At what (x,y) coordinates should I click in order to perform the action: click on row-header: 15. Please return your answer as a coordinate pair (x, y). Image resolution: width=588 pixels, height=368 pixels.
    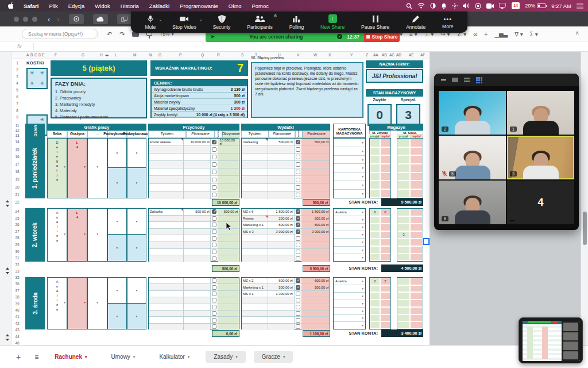
    Looking at the image, I should click on (17, 150).